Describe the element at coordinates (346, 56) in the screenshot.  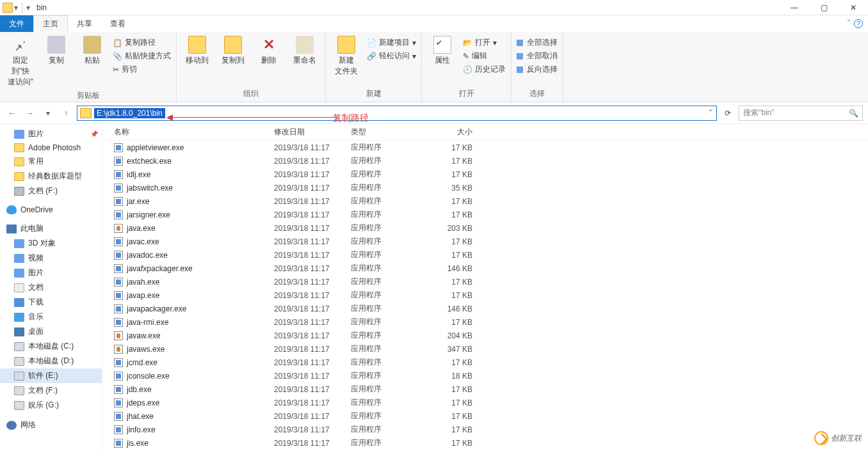
I see `new-folder-button: 新建 文件夹` at that location.